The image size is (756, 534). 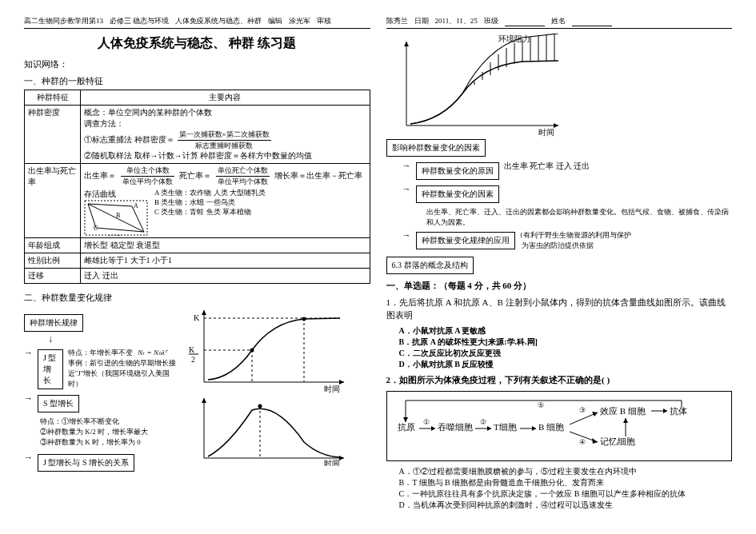 What do you see at coordinates (566, 483) in the screenshot?
I see `q2-opt-b: B．T 细胞与 B 细胞都是由骨髓造血干细胞分化、发育而来` at bounding box center [566, 483].